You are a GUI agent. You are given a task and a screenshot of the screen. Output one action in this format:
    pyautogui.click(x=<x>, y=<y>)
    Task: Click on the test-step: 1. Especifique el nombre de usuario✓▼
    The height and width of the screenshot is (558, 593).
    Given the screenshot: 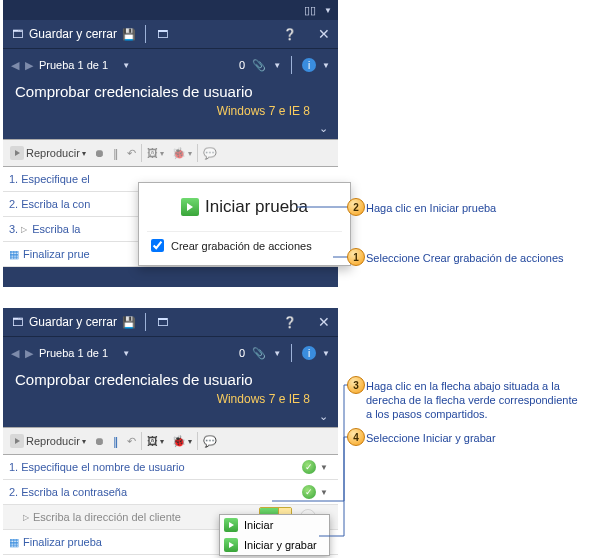 What is the action you would take?
    pyautogui.click(x=170, y=468)
    